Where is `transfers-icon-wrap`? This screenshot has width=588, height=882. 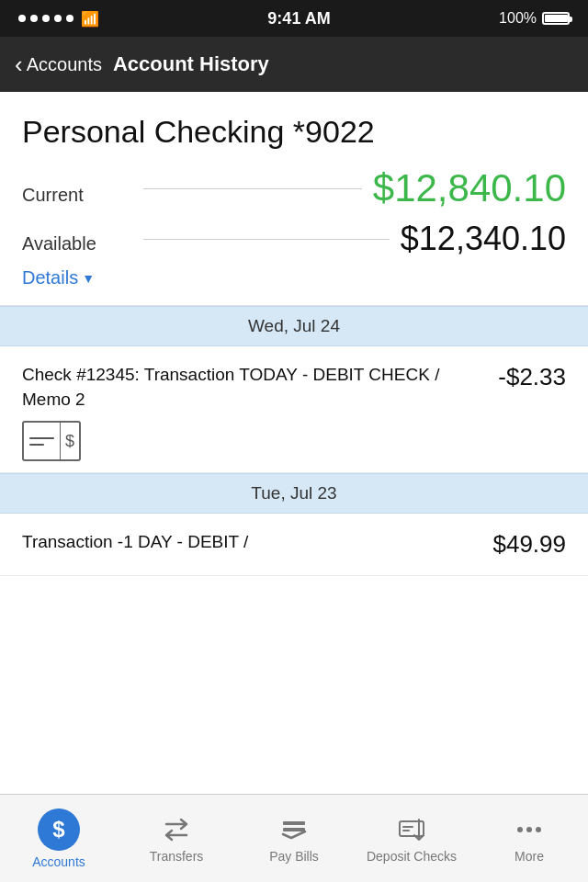 transfers-icon-wrap is located at coordinates (176, 830).